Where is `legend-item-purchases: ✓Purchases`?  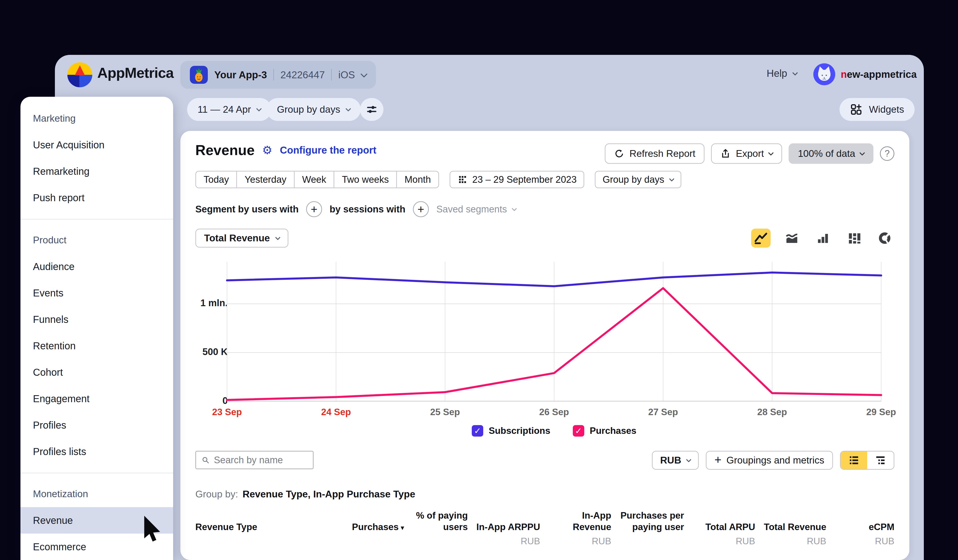 legend-item-purchases: ✓Purchases is located at coordinates (604, 431).